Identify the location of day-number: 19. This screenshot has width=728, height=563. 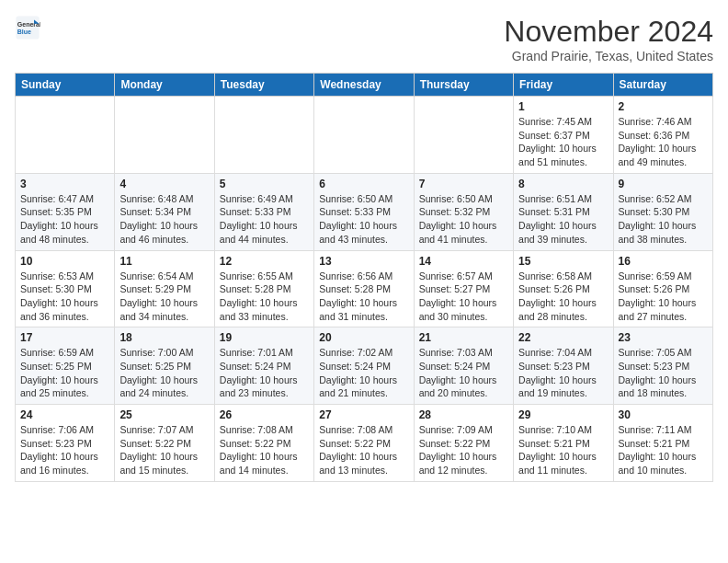
(265, 338).